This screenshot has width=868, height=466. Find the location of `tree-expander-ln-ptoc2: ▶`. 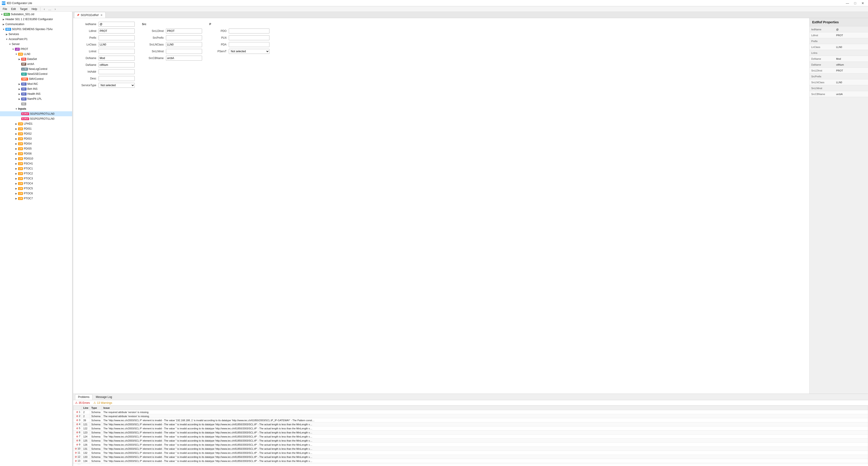

tree-expander-ln-ptoc2: ▶ is located at coordinates (16, 173).